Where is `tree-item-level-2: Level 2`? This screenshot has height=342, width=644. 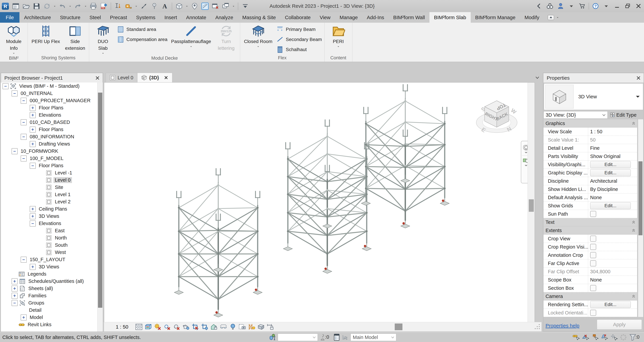 tree-item-level-2: Level 2 is located at coordinates (49, 202).